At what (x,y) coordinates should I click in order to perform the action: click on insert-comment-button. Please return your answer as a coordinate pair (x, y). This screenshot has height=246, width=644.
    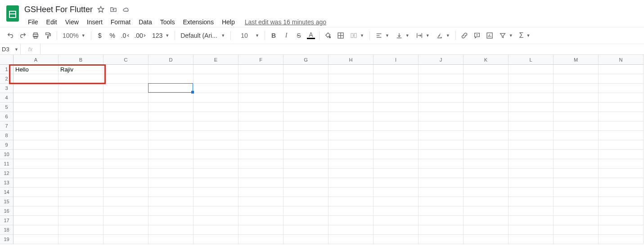
    Looking at the image, I should click on (477, 36).